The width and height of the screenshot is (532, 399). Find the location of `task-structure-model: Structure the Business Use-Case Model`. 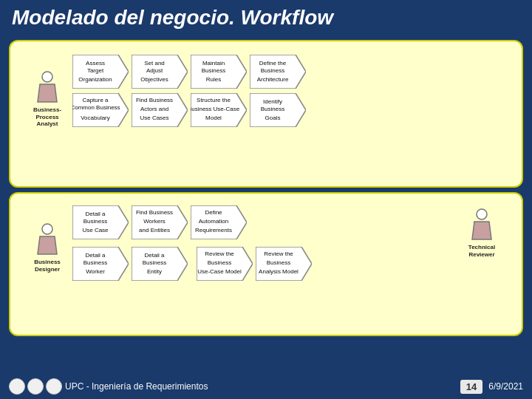

task-structure-model: Structure the Business Use-Case Model is located at coordinates (219, 110).